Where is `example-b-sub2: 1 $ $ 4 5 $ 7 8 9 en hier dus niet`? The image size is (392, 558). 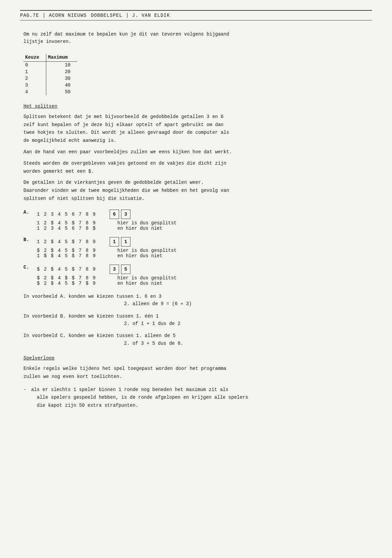
example-b-sub2: 1 $ $ 4 5 $ 7 8 9 en hier dus niet is located at coordinates (203, 256).